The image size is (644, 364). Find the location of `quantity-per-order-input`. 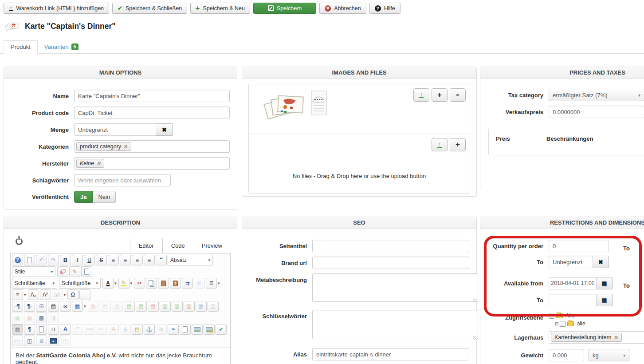

quantity-per-order-input is located at coordinates (579, 246).